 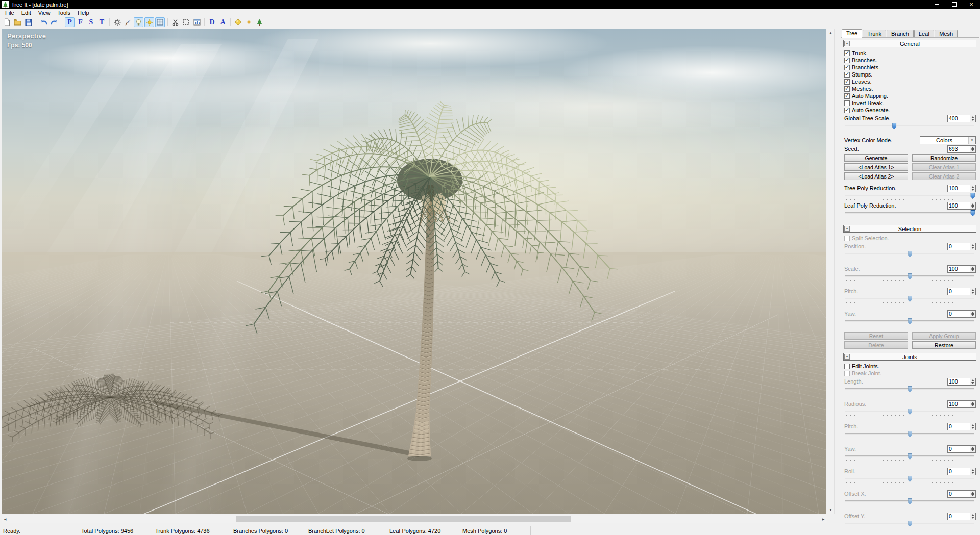 I want to click on light-button, so click(x=139, y=22).